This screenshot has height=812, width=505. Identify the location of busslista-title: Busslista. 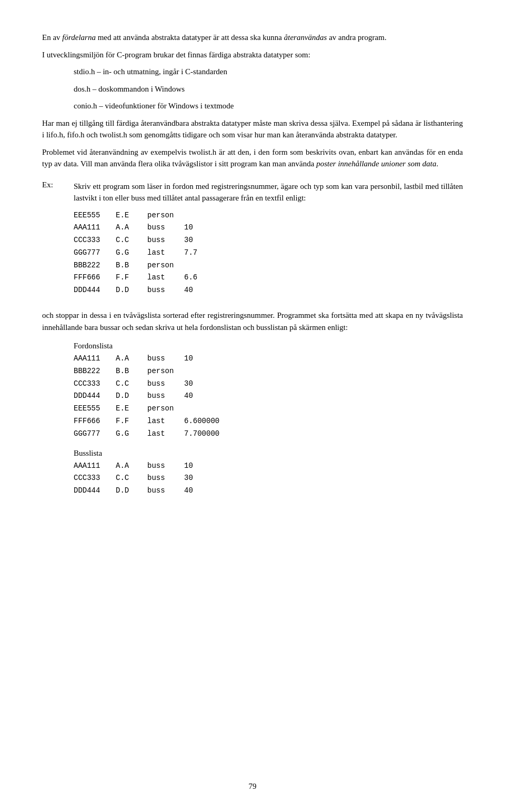
(268, 454).